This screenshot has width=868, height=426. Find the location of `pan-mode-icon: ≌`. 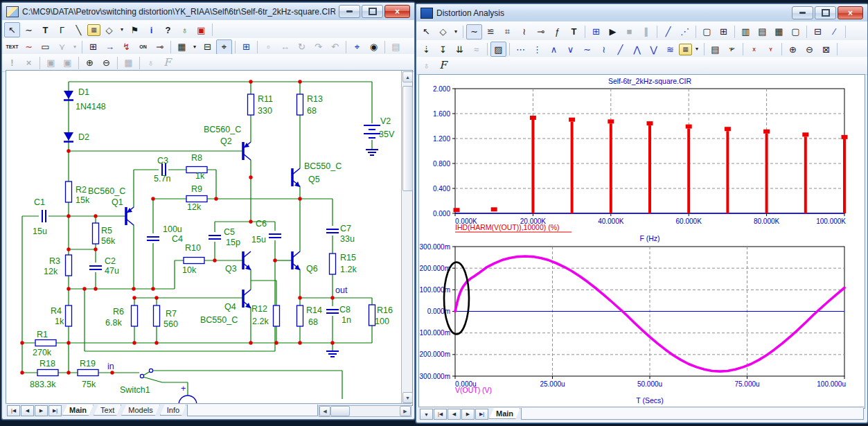

pan-mode-icon: ≌ is located at coordinates (490, 32).